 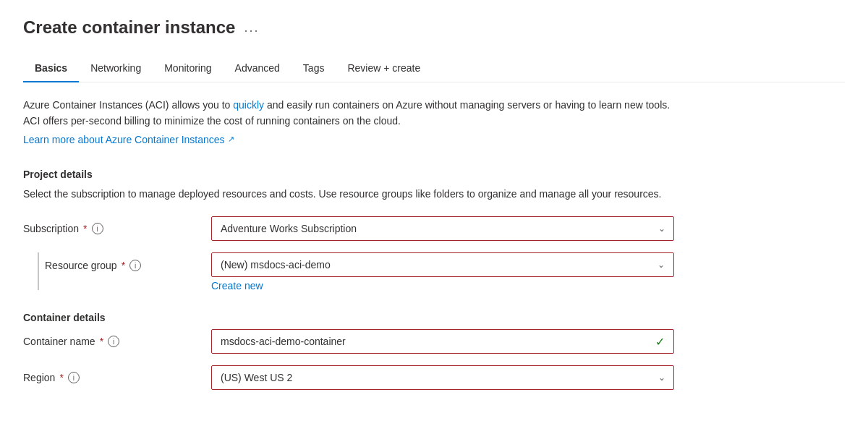 What do you see at coordinates (443, 378) in the screenshot?
I see `region-select-container: (US) West US 2 ⌄` at bounding box center [443, 378].